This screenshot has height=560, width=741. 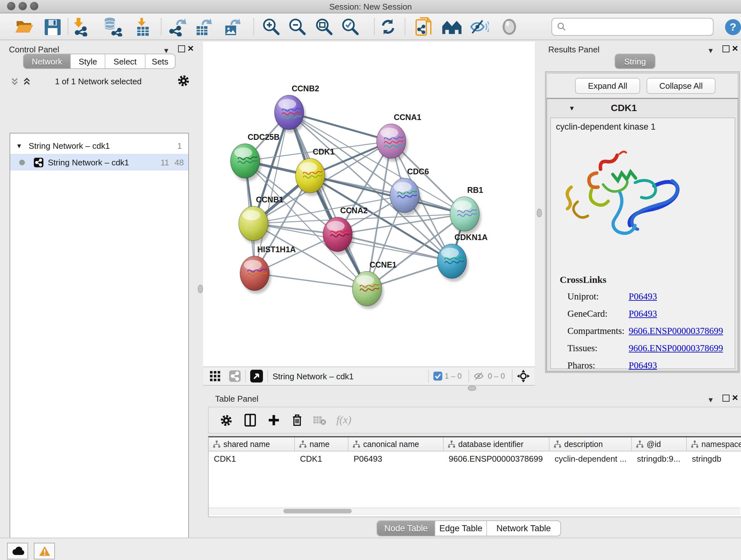 What do you see at coordinates (424, 27) in the screenshot?
I see `share-document-icon` at bounding box center [424, 27].